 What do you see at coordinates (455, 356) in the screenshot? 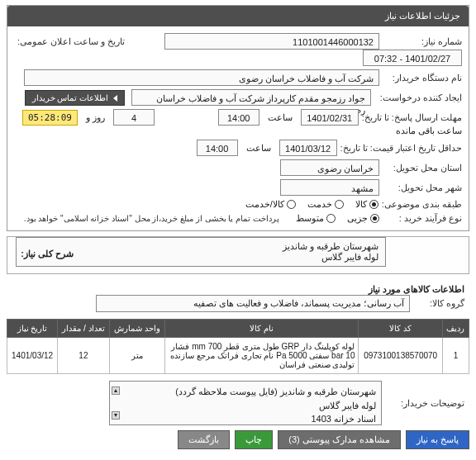
I see `cell-idx: 1` at bounding box center [455, 356].